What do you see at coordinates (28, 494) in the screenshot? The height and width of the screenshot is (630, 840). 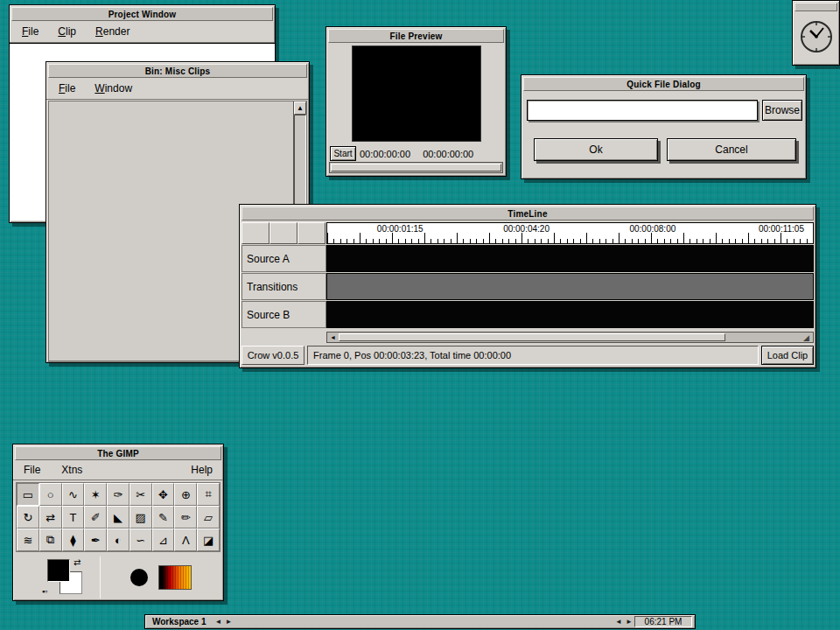 I see `rect-select-tool-icon: ▭` at bounding box center [28, 494].